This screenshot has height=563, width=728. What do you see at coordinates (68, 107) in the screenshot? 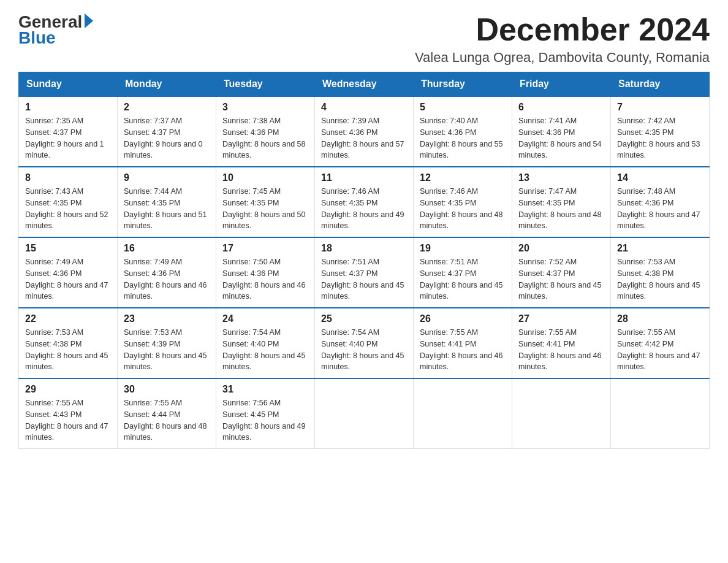
I see `day-number: 1` at bounding box center [68, 107].